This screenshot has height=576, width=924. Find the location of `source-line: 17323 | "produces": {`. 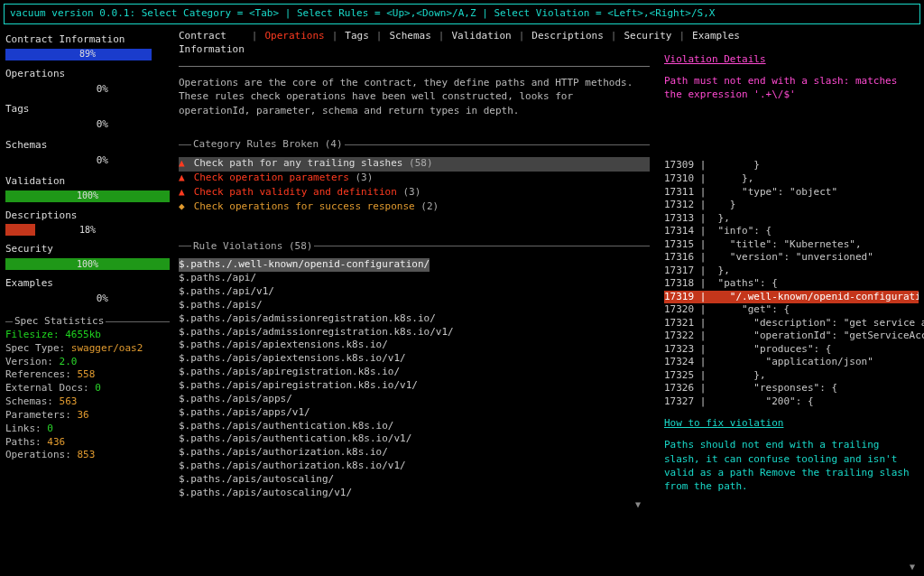

source-line: 17323 | "produces": { is located at coordinates (791, 350).